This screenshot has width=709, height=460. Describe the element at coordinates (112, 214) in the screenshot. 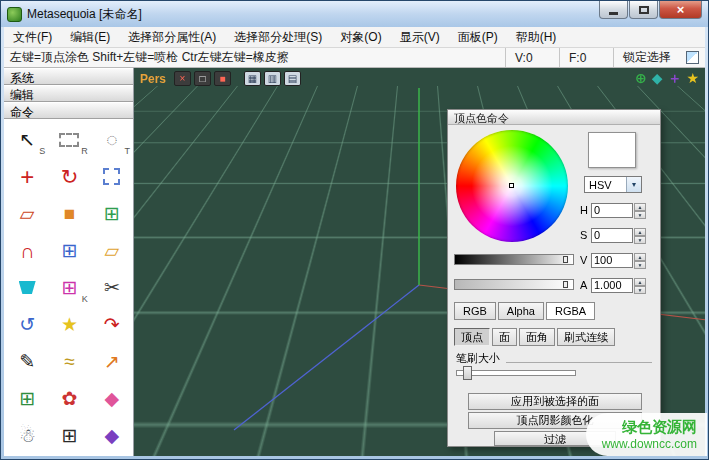

I see `tool-mesh: ⊞` at that location.